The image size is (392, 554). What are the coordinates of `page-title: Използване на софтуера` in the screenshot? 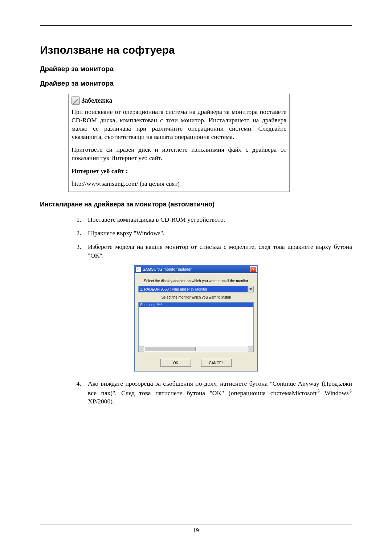 It's located at (196, 50).